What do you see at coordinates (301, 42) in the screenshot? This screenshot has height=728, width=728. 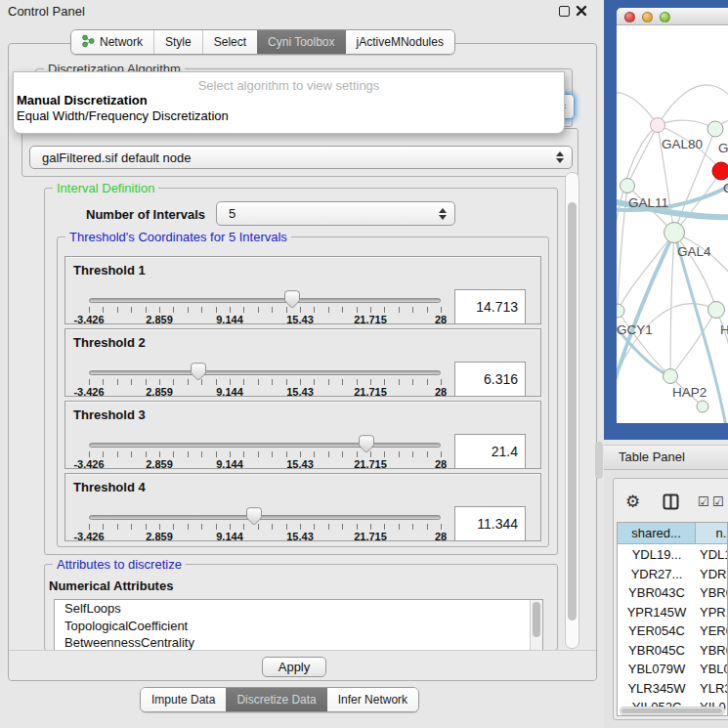 I see `tab-cyni-toolbox: Cyni Toolbox` at bounding box center [301, 42].